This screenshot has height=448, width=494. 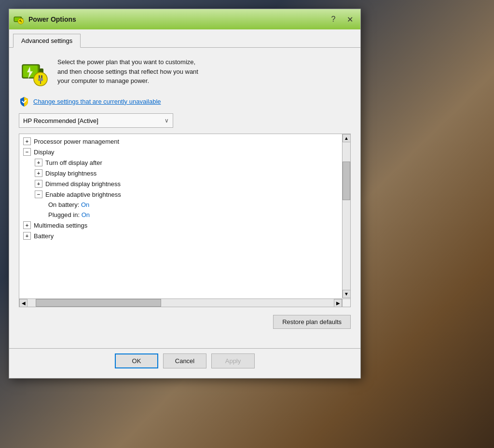 What do you see at coordinates (69, 215) in the screenshot?
I see `tree-item-plugged-in-label: Plugged in: On` at bounding box center [69, 215].